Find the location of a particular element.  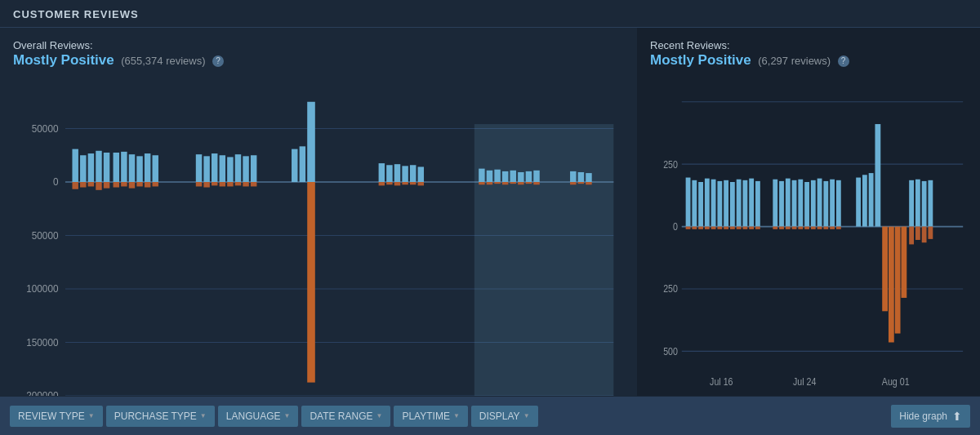

review-type-button: REVIEW TYPE ▼ is located at coordinates (56, 416).